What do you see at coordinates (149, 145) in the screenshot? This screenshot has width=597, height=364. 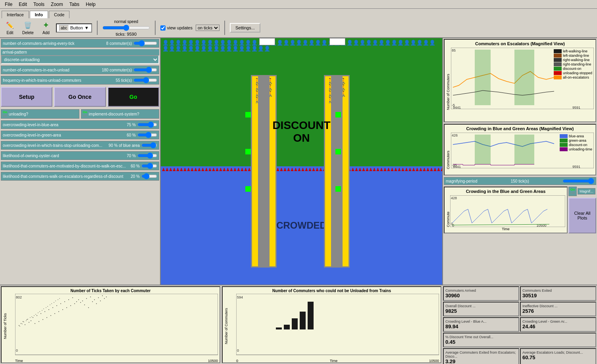 I see `overcrowding-trains-stop-slider` at bounding box center [149, 145].